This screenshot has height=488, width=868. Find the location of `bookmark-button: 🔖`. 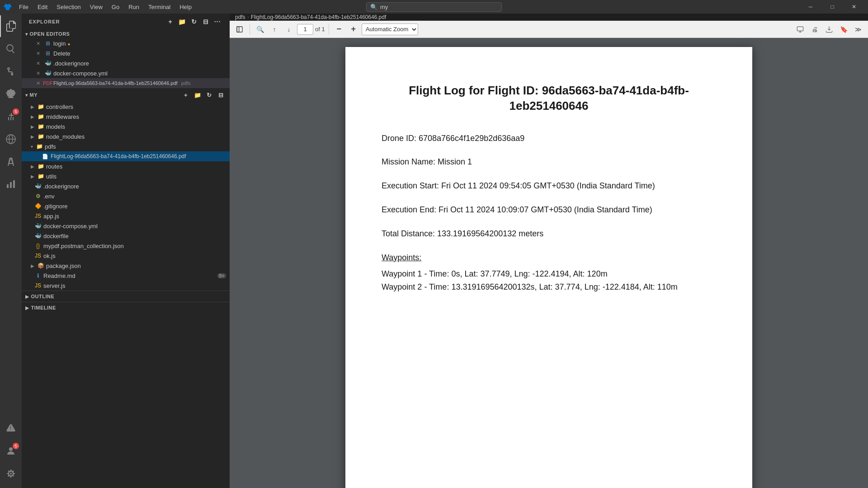

bookmark-button: 🔖 is located at coordinates (844, 29).